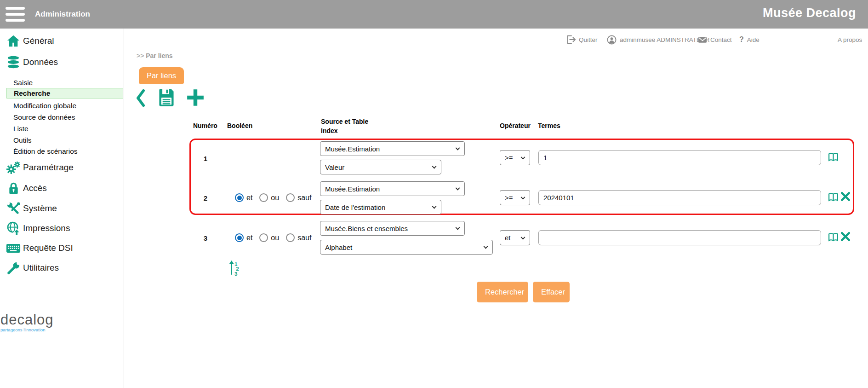 This screenshot has width=868, height=388. I want to click on lock-icon, so click(13, 188).